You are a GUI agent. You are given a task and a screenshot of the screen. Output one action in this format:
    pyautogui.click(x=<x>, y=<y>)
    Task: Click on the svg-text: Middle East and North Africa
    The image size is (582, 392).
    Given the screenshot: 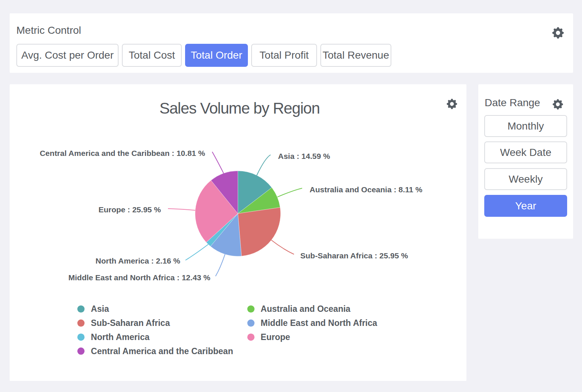 What is the action you would take?
    pyautogui.click(x=319, y=323)
    